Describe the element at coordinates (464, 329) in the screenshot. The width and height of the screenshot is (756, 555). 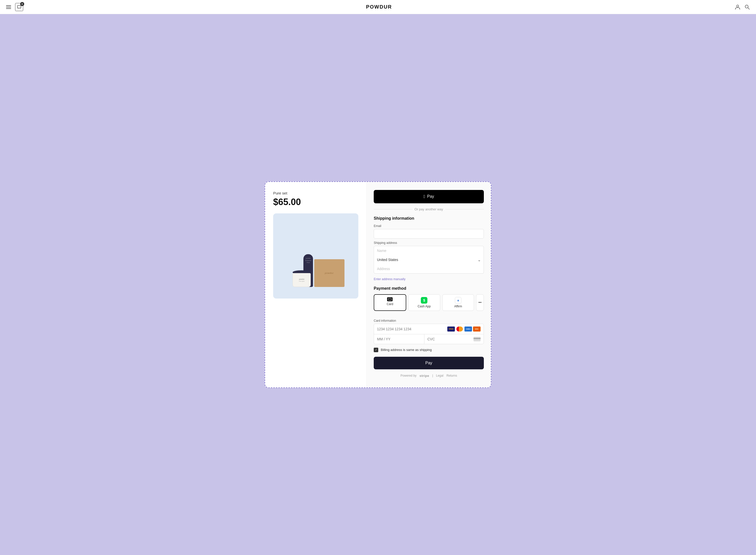
I see `card-icons: VISA AMEX DISC` at that location.